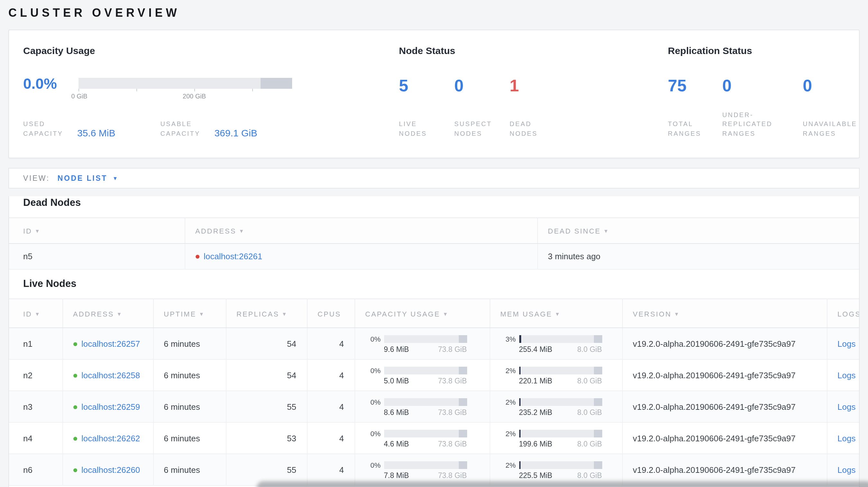  What do you see at coordinates (427, 86) in the screenshot?
I see `live-nodes-count: 5` at bounding box center [427, 86].